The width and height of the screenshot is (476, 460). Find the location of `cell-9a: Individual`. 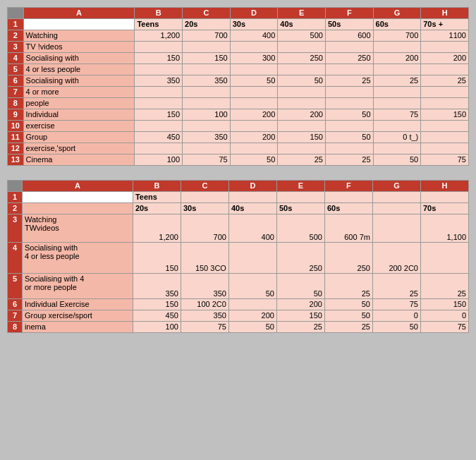

cell-9a: Individual is located at coordinates (79, 115).